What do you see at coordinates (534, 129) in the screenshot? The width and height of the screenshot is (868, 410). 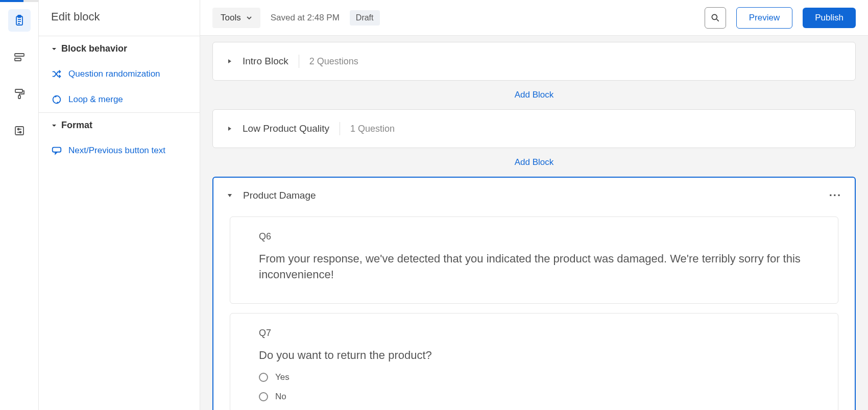 I see `block-low-quality: Low Product Quality 1 Question` at bounding box center [534, 129].